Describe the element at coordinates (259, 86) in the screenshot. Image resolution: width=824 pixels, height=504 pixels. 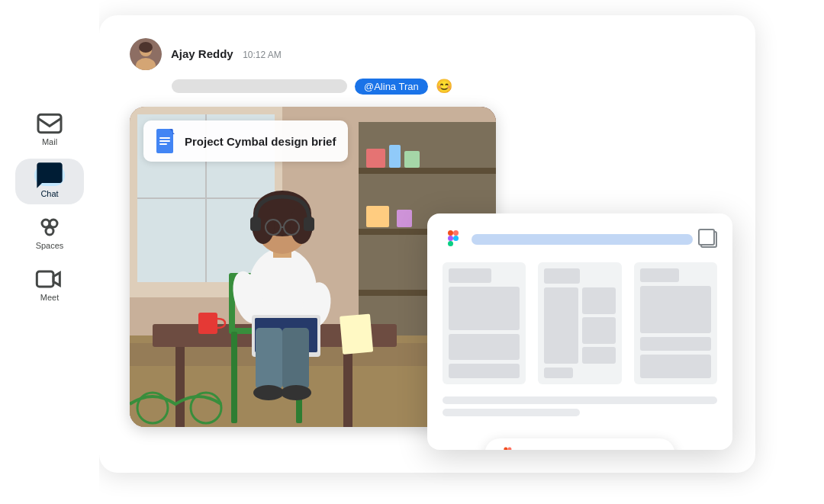
I see `message-text-placeholder` at that location.